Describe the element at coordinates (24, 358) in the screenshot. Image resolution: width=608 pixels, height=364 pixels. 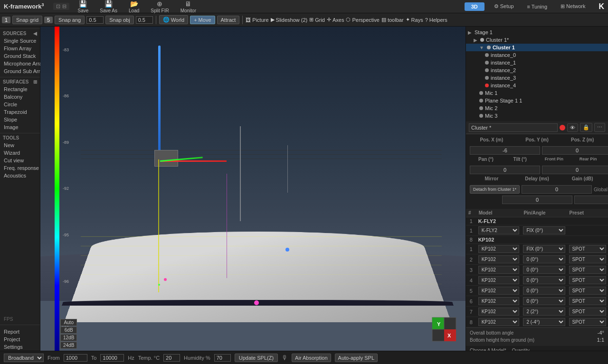
I see `broadband-select: Broadband` at that location.